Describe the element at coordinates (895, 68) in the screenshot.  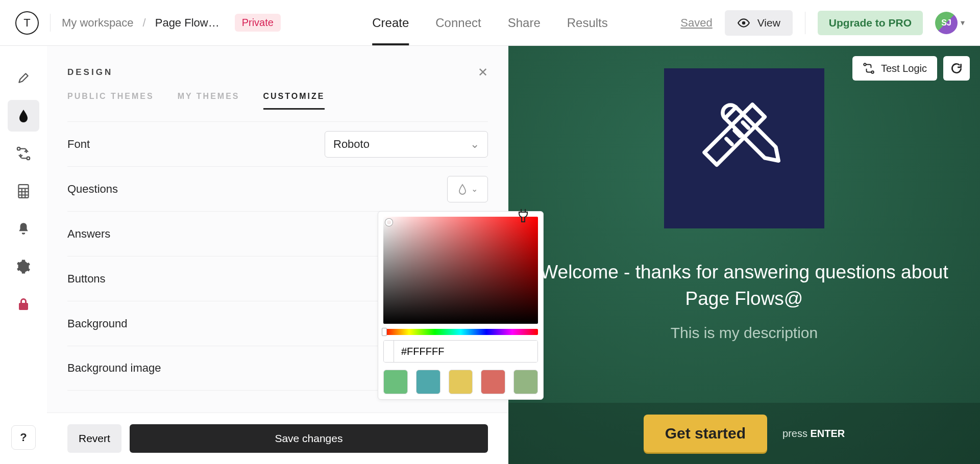
I see `test-logic-button: Test Logic` at that location.